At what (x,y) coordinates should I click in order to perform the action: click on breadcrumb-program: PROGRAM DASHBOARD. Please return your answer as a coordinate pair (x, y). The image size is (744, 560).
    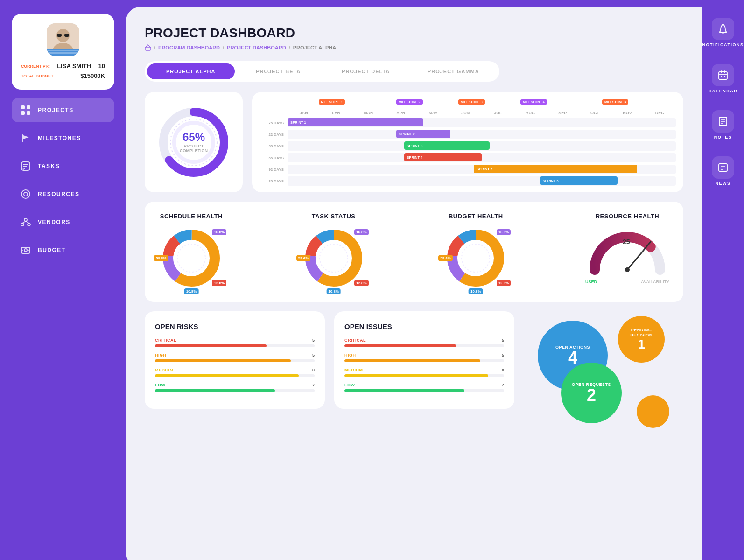
    Looking at the image, I should click on (189, 48).